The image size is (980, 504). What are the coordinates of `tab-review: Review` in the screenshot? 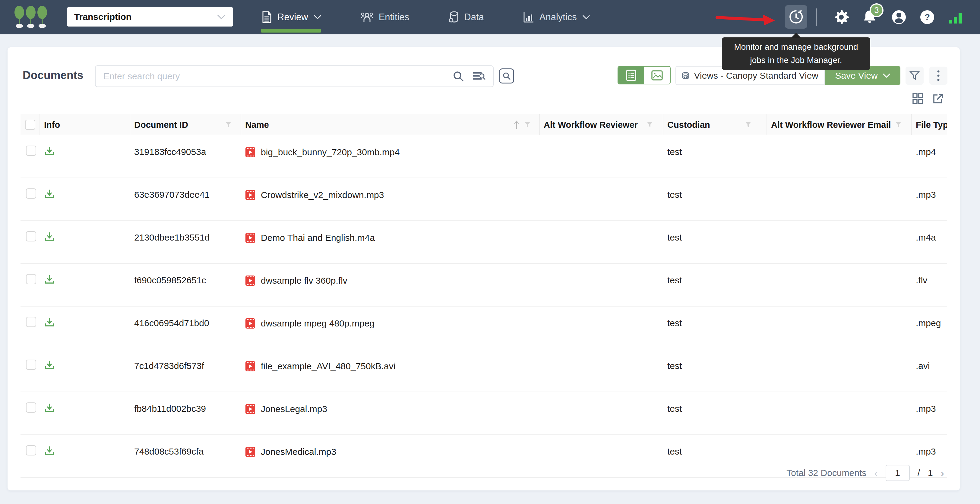 It's located at (291, 17).